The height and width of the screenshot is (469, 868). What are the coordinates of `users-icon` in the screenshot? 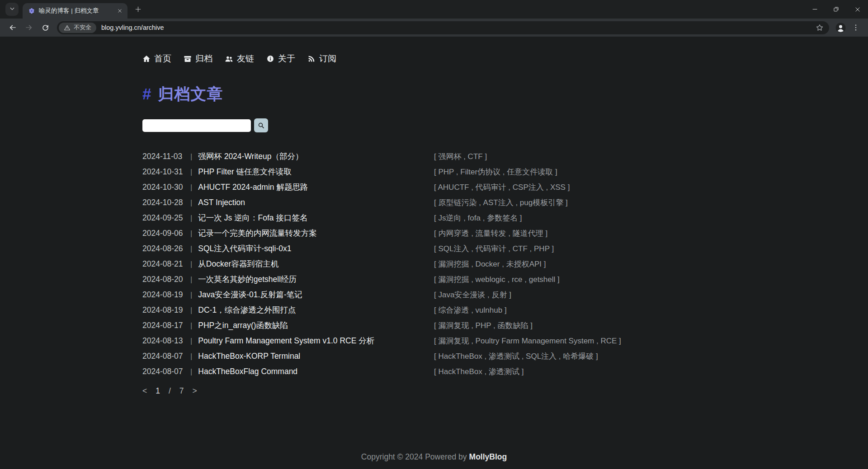 It's located at (229, 59).